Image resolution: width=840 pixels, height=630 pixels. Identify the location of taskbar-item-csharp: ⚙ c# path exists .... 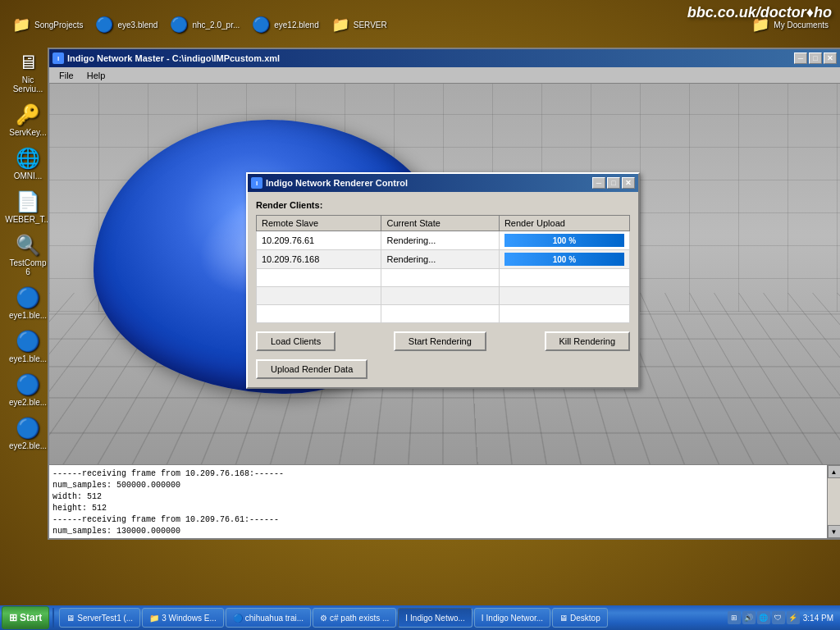
(354, 618).